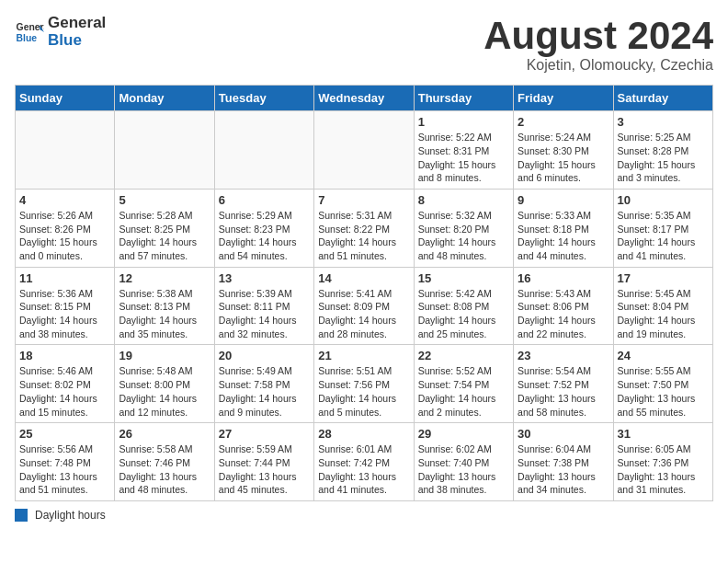  I want to click on day-info: Sunrise: 5:49 AM Sunset: 7:58 PM Dayligh…, so click(265, 392).